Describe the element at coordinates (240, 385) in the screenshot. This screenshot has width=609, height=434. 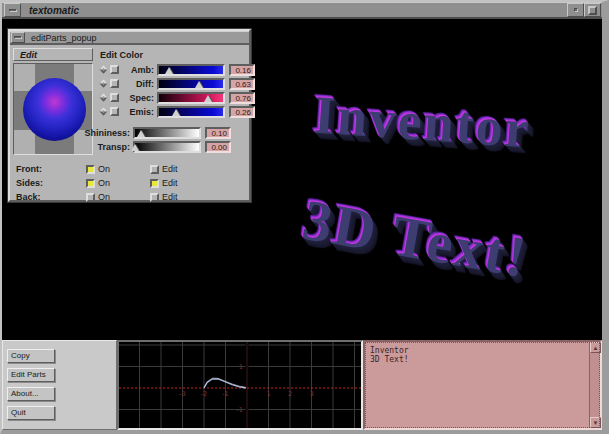
I see `profile-curve-canvas: -3-2-11231-1` at that location.